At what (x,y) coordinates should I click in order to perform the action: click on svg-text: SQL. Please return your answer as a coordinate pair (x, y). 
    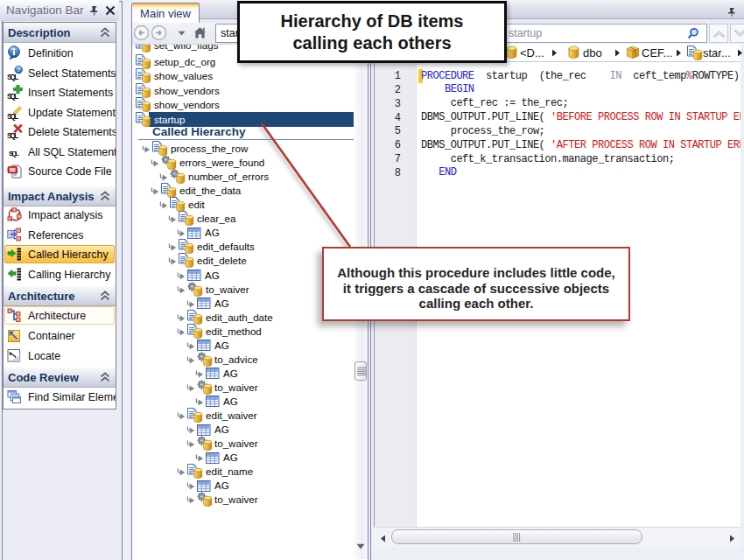
    Looking at the image, I should click on (14, 152).